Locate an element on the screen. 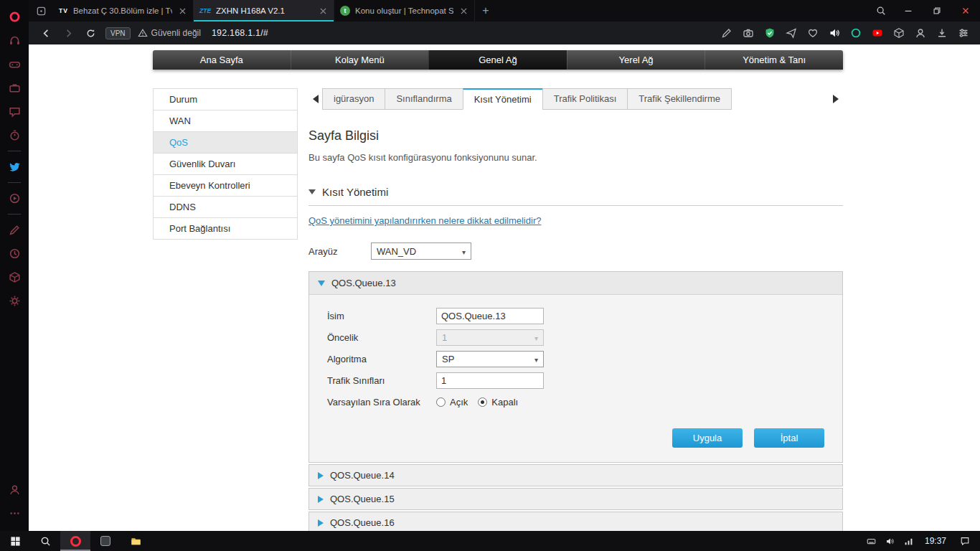 The image size is (980, 551). heart-icon is located at coordinates (812, 33).